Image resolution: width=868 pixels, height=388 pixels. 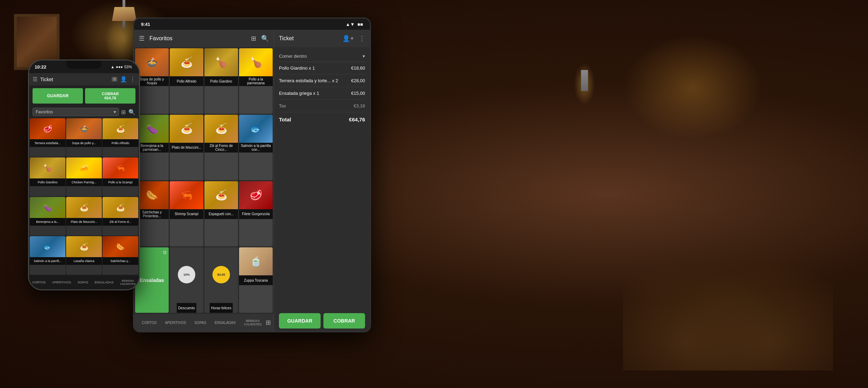 What do you see at coordinates (253, 323) in the screenshot?
I see `tablet-category-bebidas: BEBIDASCALIENTES` at bounding box center [253, 323].